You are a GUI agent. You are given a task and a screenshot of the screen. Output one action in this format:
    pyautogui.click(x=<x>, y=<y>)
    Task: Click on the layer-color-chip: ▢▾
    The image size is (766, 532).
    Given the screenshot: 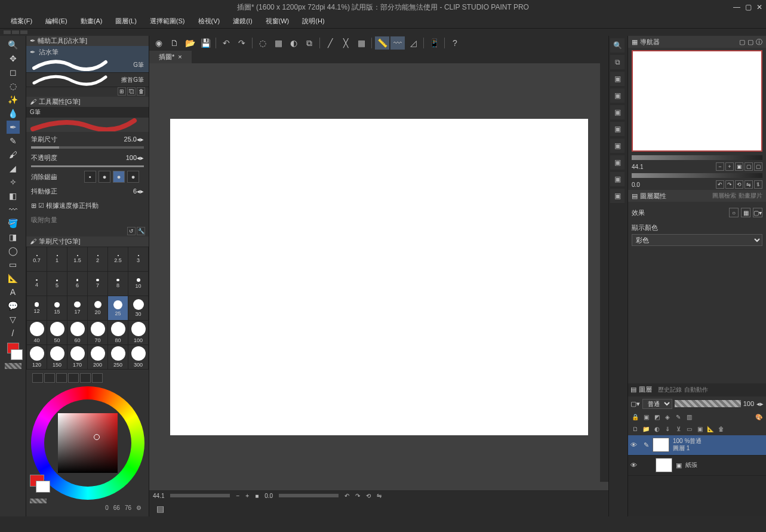 What is the action you would take?
    pyautogui.click(x=635, y=404)
    